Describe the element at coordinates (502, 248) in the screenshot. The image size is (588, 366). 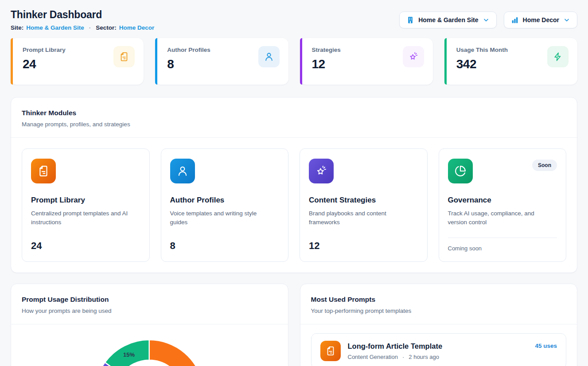
I see `coming-soon-text: Coming soon` at that location.